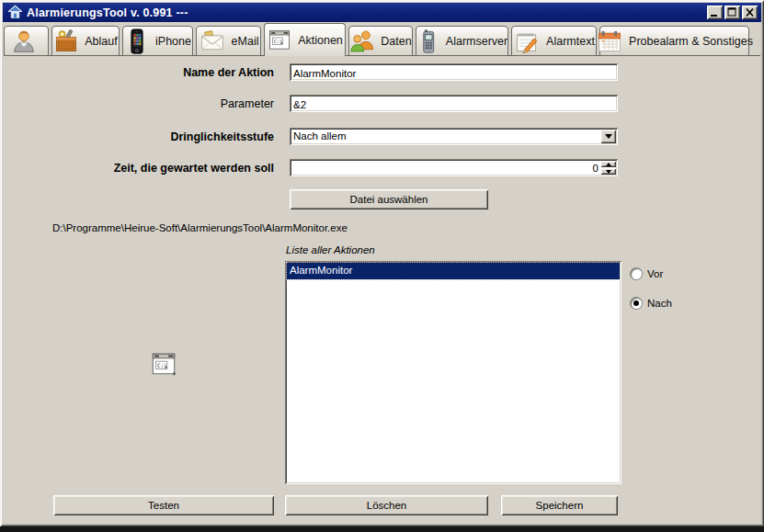 The image size is (764, 532). I want to click on home-icon, so click(15, 13).